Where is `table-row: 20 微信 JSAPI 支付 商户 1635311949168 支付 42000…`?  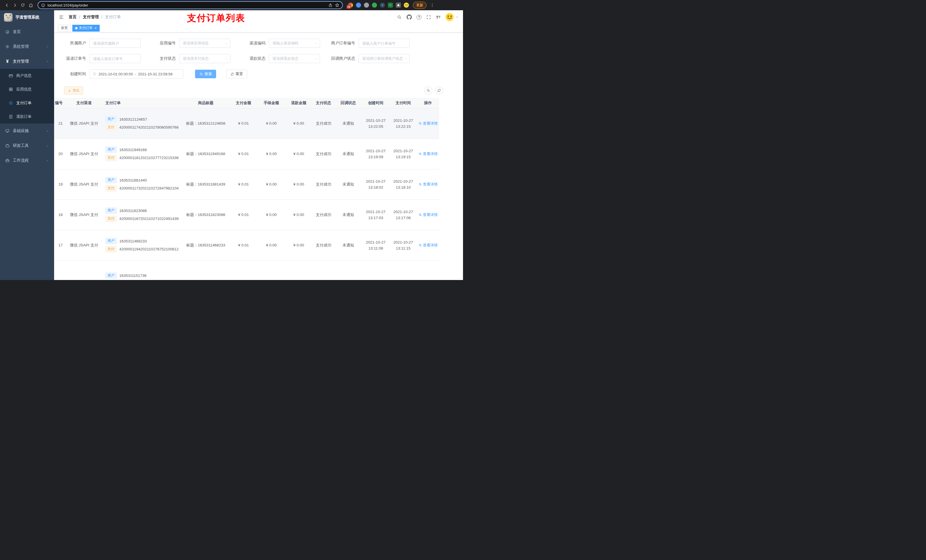 table-row: 20 微信 JSAPI 支付 商户 1635311949168 支付 42000… is located at coordinates (247, 154).